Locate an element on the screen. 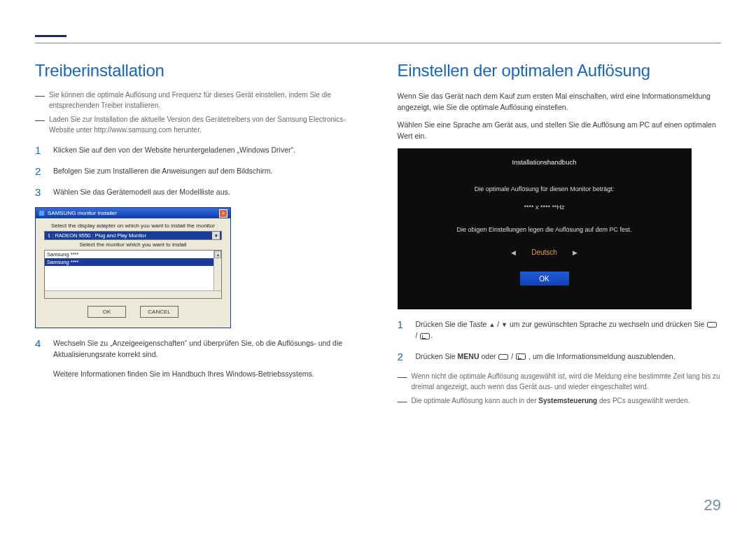  note-text: Laden Sie zur Installation die aktuelle … is located at coordinates (204, 125).